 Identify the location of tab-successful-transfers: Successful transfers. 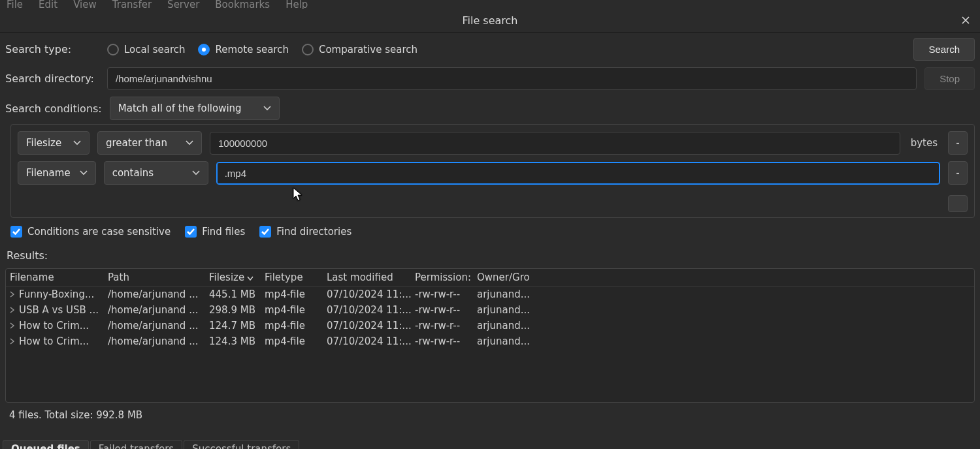
(242, 444).